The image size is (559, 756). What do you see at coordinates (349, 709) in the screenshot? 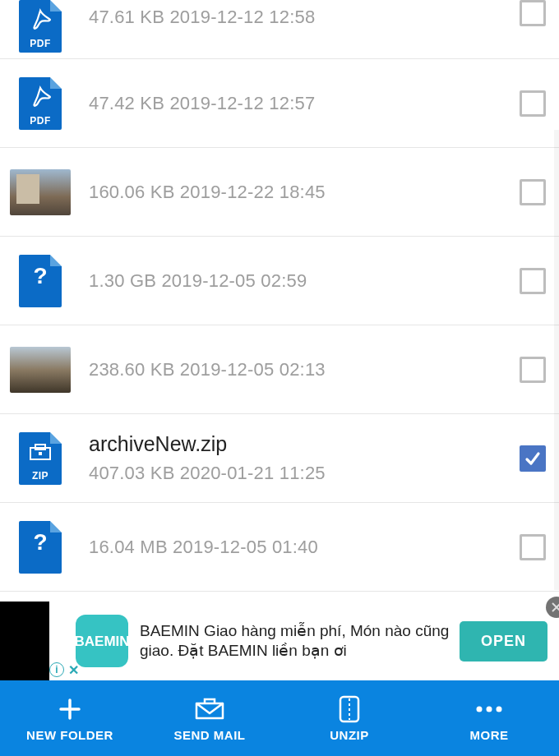
I see `unzip-icon` at bounding box center [349, 709].